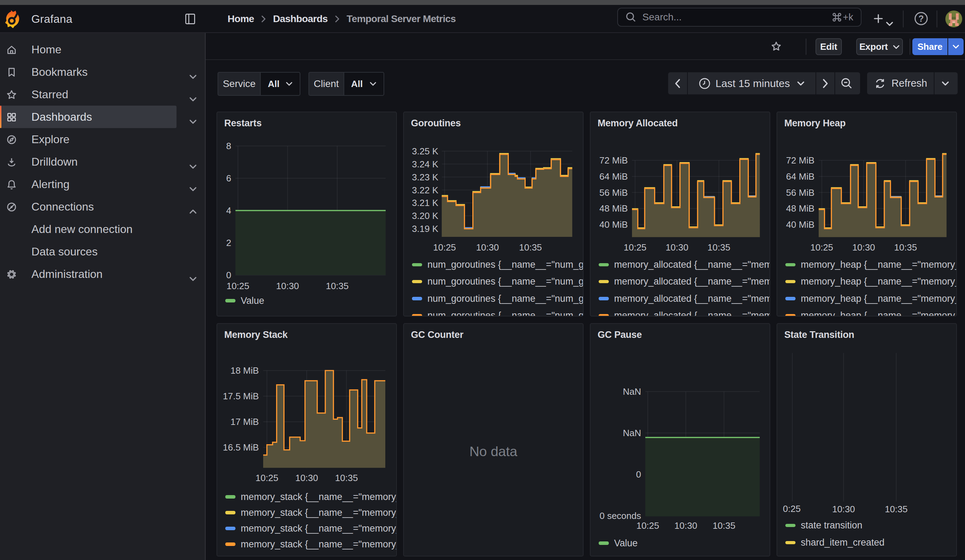  I want to click on svg-text: 2, so click(229, 243).